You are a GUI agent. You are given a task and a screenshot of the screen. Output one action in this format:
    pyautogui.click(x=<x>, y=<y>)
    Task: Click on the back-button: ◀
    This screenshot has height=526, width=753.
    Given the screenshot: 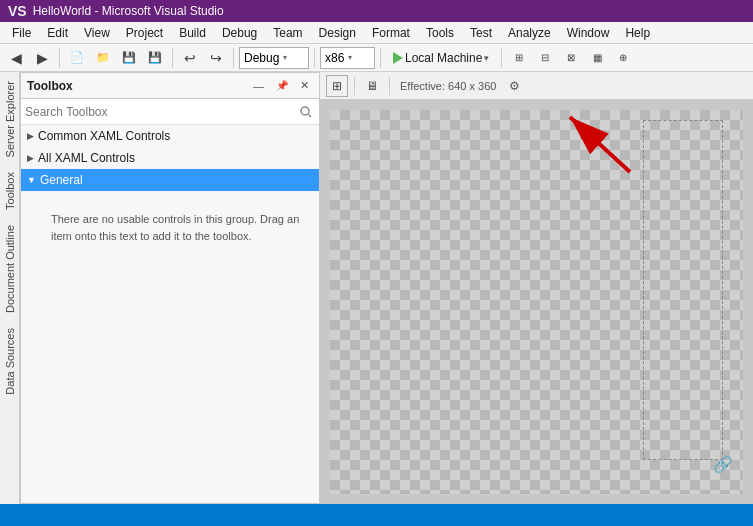 What is the action you would take?
    pyautogui.click(x=16, y=58)
    